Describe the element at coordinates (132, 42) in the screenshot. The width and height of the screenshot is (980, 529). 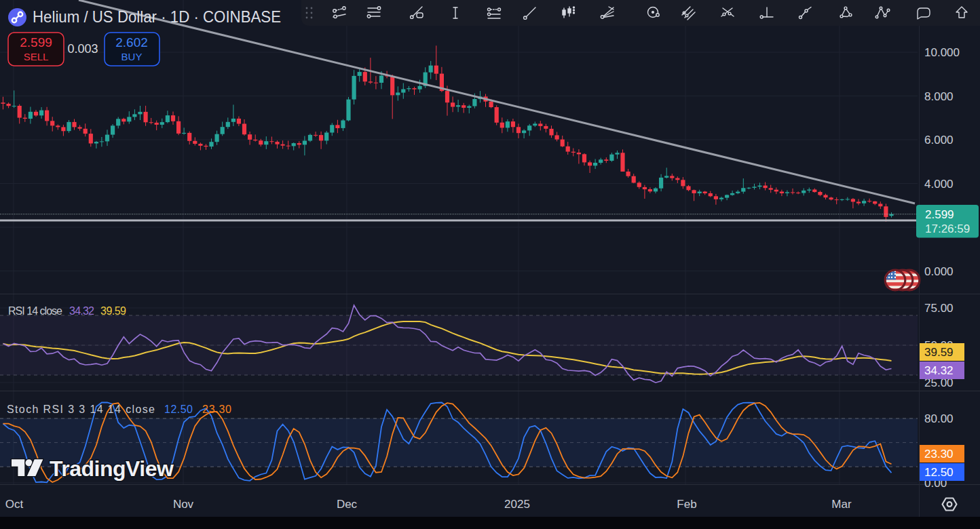
I see `svg-text: 2.602` at that location.